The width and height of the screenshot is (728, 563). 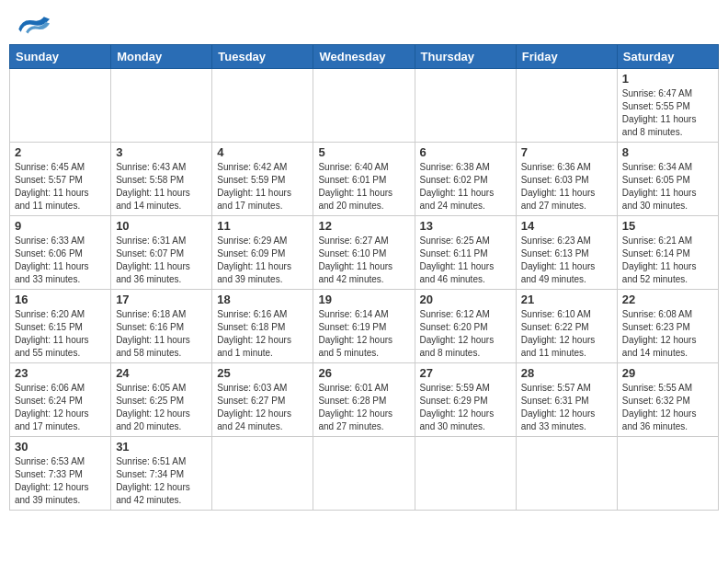 I want to click on weekday-header-tuesday: Tuesday, so click(x=263, y=57).